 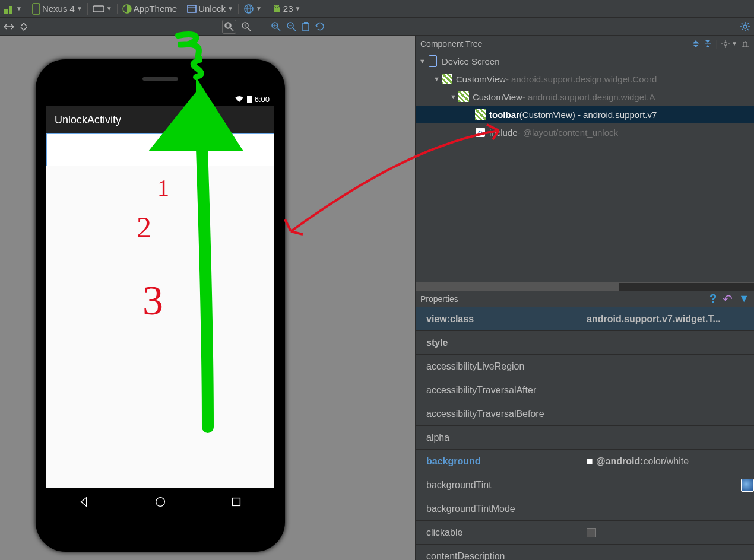 What do you see at coordinates (156, 8) in the screenshot?
I see `theme-selector-label: AppTheme` at bounding box center [156, 8].